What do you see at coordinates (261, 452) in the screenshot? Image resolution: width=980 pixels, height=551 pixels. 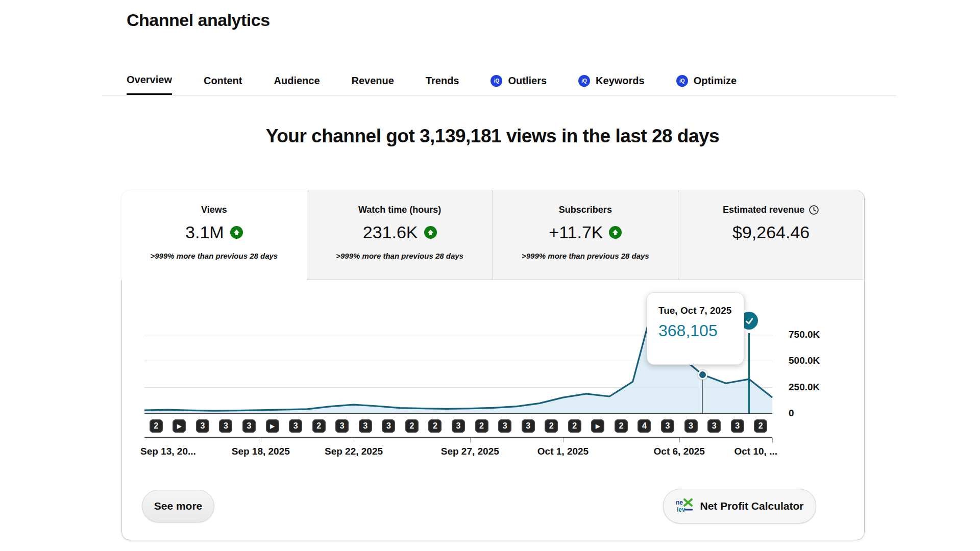 I see `x-axis-date-label: Sep 18, 2025` at bounding box center [261, 452].